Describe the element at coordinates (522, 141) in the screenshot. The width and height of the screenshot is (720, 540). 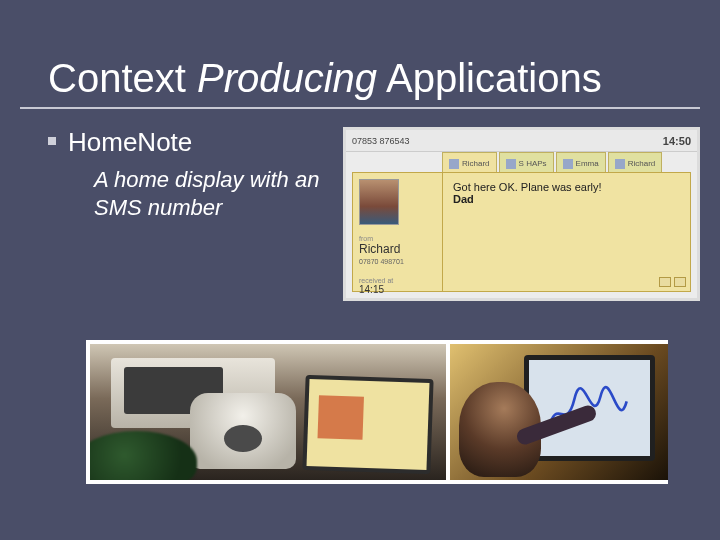
I see `mock-status-bar: 07853 876543 14:50` at that location.